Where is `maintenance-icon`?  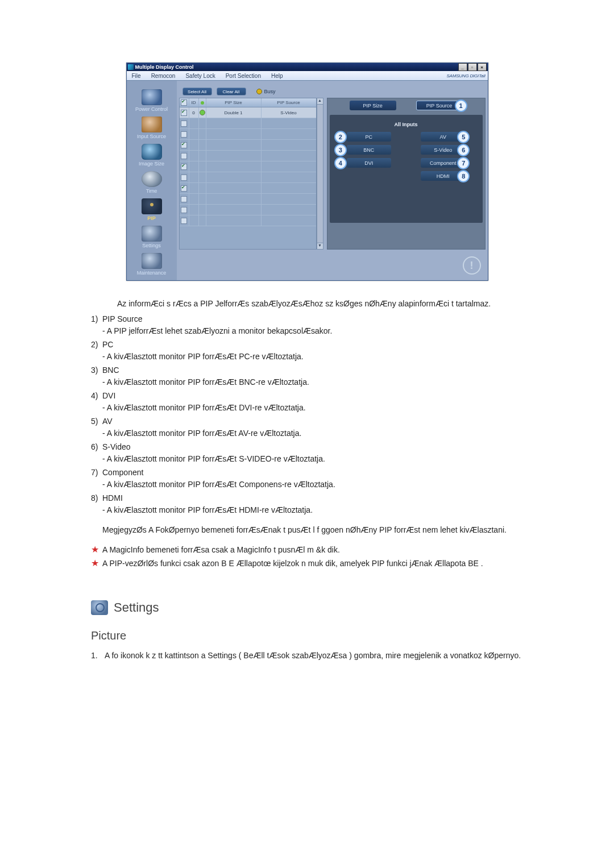 maintenance-icon is located at coordinates (152, 261).